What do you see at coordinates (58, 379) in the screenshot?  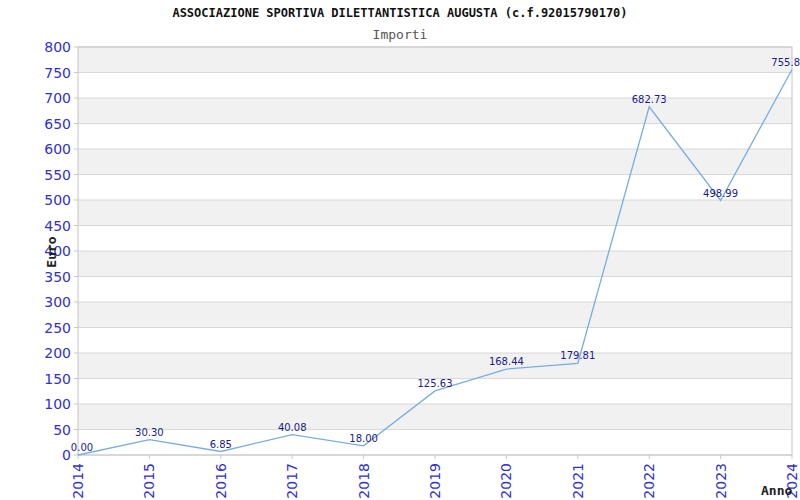 I see `y-tick-label: 150` at bounding box center [58, 379].